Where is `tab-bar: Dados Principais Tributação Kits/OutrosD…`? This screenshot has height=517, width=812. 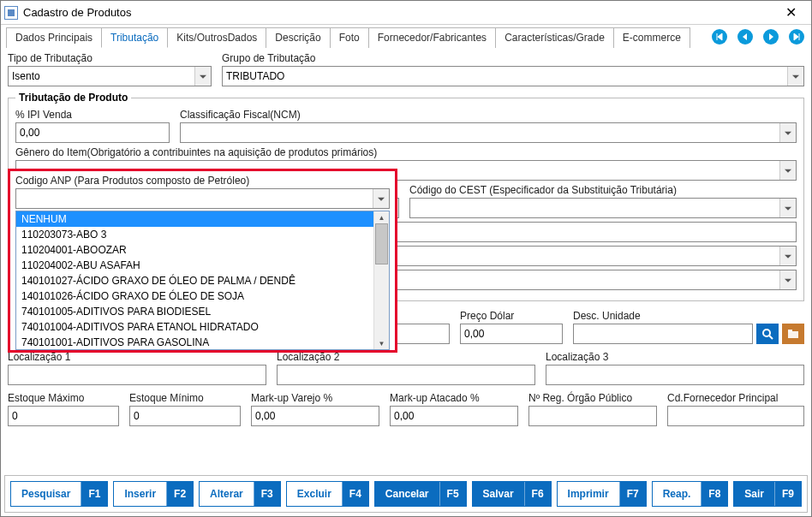 tab-bar: Dados Principais Tributação Kits/OutrosD… is located at coordinates (406, 37).